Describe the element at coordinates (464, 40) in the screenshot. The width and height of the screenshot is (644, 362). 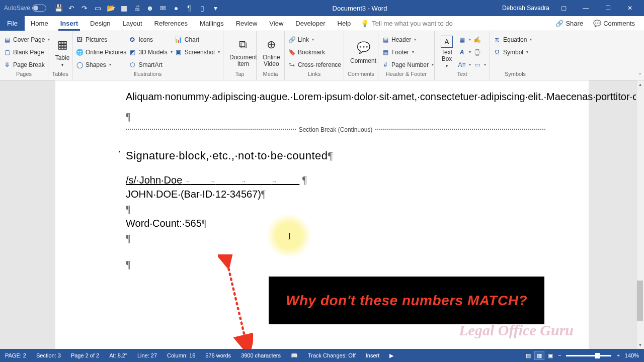
I see `quick-parts-button: ▦` at that location.